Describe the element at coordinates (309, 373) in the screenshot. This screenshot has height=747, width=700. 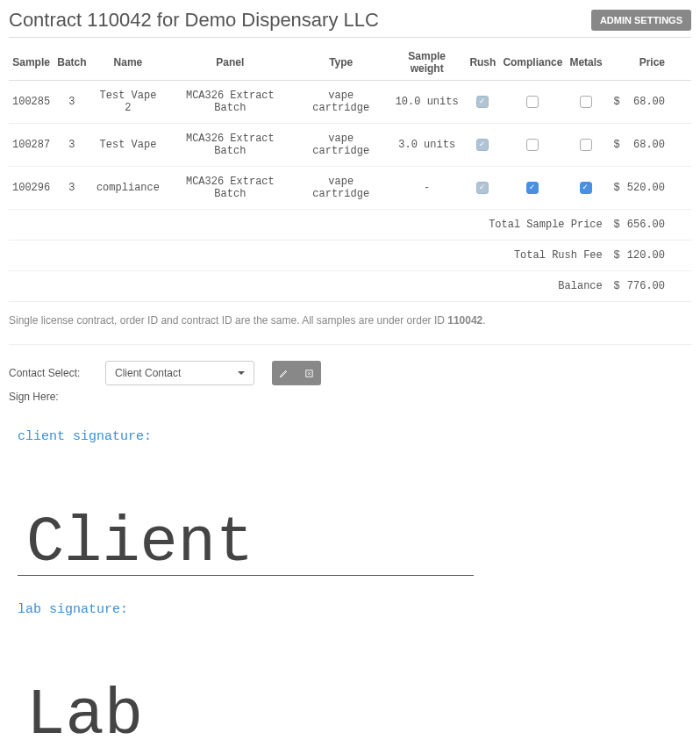
I see `clear-signature-button` at that location.